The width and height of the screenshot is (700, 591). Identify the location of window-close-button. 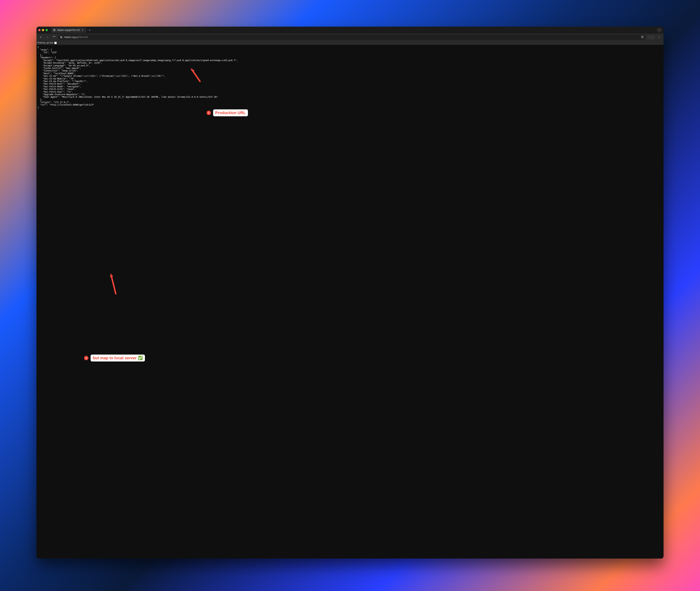
(40, 30).